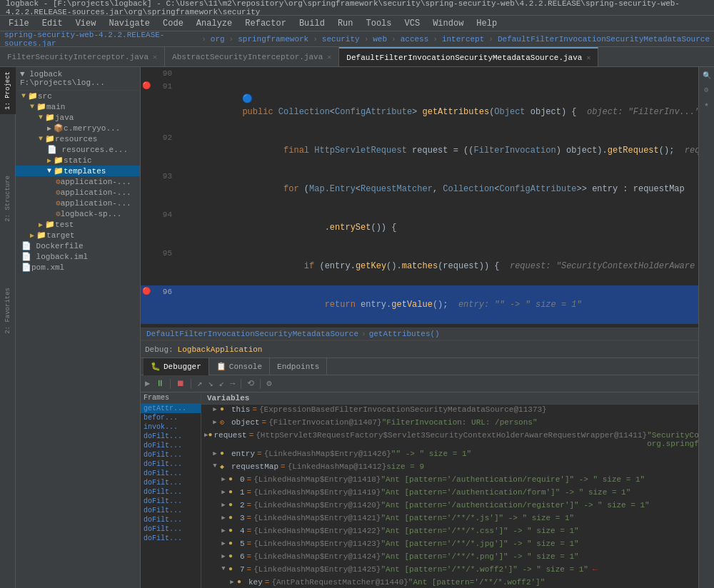 The width and height of the screenshot is (714, 588). Describe the element at coordinates (78, 160) in the screenshot. I see `tree-static: ▶ 📁 static` at that location.